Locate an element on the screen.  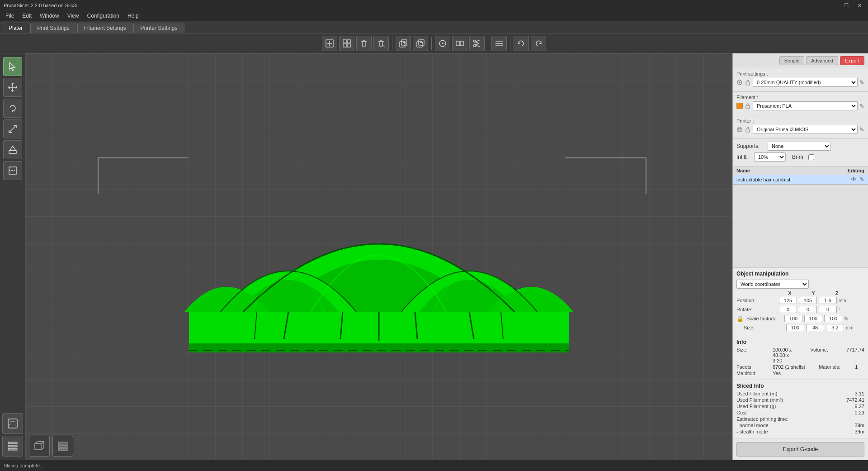
info-manifold-label: Manifold: is located at coordinates (750, 373).